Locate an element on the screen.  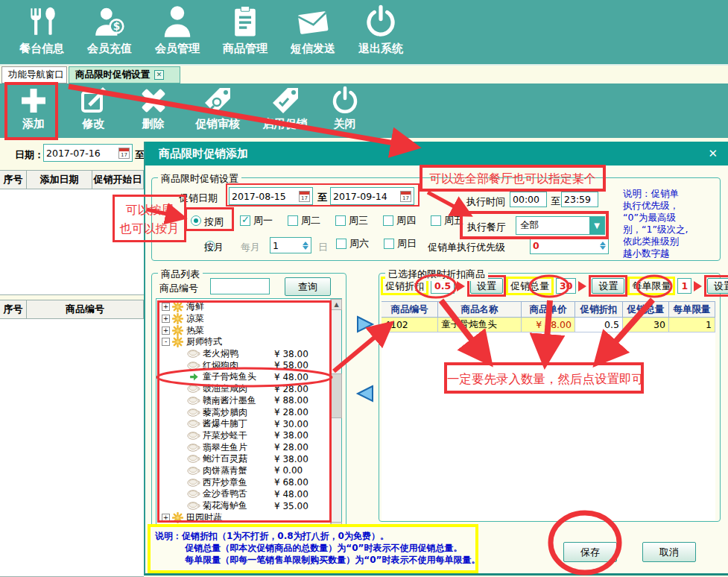
tree-item-name: 老火焖鸭 is located at coordinates (238, 353).